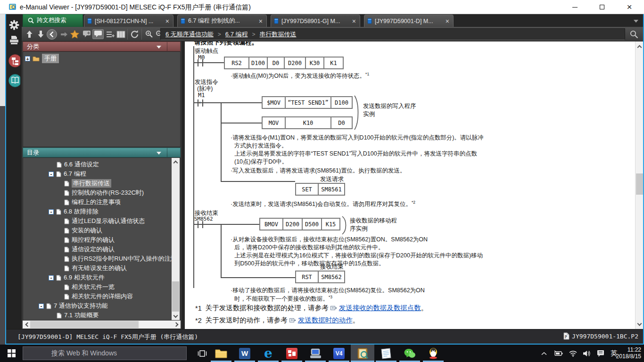 This screenshot has width=644, height=362. I want to click on toc-item: 6.6 通信设定, so click(102, 165).